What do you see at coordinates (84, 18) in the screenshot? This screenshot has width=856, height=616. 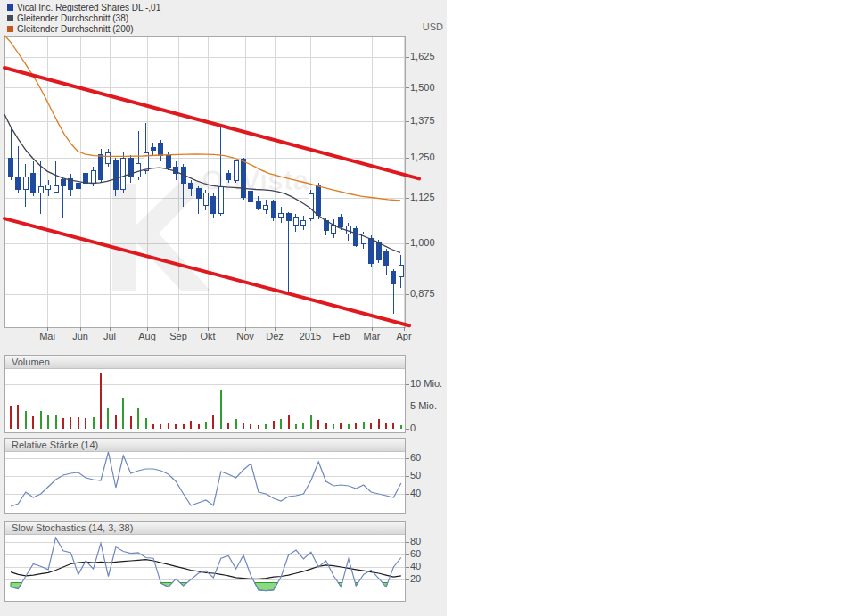 I see `legend-item-ma38: Gleitender Durchschnitt (38)` at bounding box center [84, 18].